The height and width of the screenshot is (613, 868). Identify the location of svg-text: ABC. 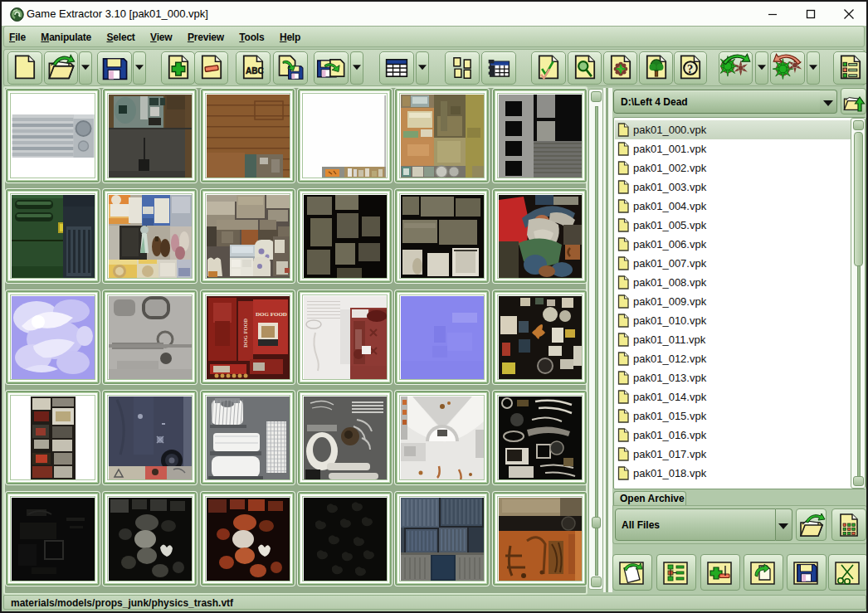
(255, 71).